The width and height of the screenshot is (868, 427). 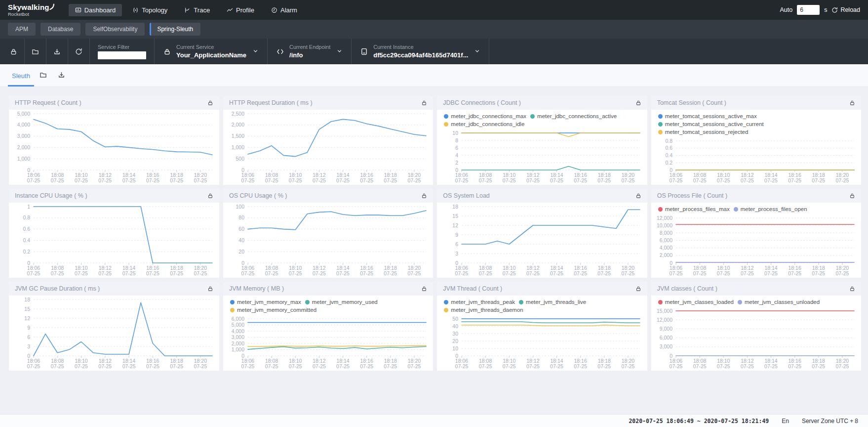 I want to click on legend-item: meter_jvm_memory_max, so click(x=266, y=302).